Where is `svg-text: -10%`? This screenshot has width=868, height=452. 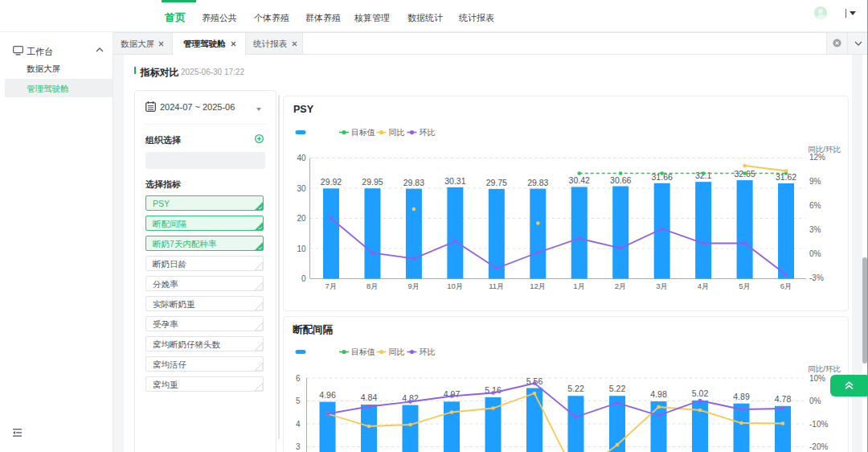 svg-text: -10% is located at coordinates (818, 425).